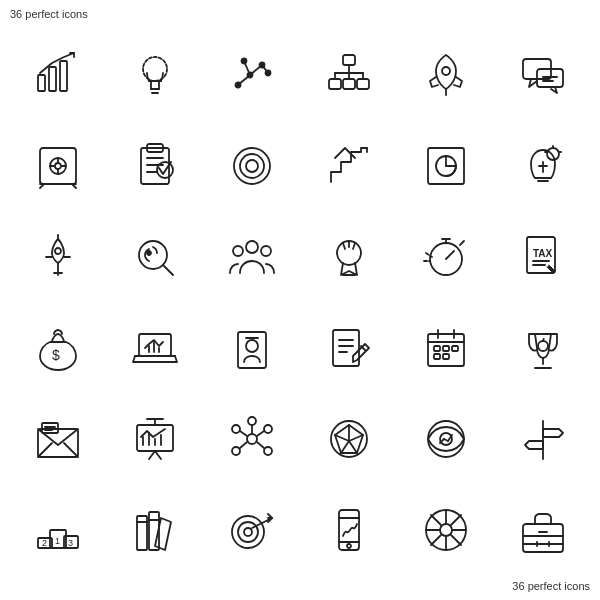 The width and height of the screenshot is (600, 600). What do you see at coordinates (44, 543) in the screenshot?
I see `svg-text: 2` at bounding box center [44, 543].